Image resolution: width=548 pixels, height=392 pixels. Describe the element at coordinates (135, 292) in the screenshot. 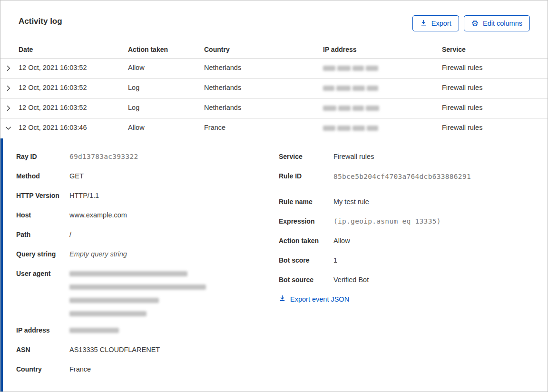

I see `detail-row-user-agent: User agent` at that location.